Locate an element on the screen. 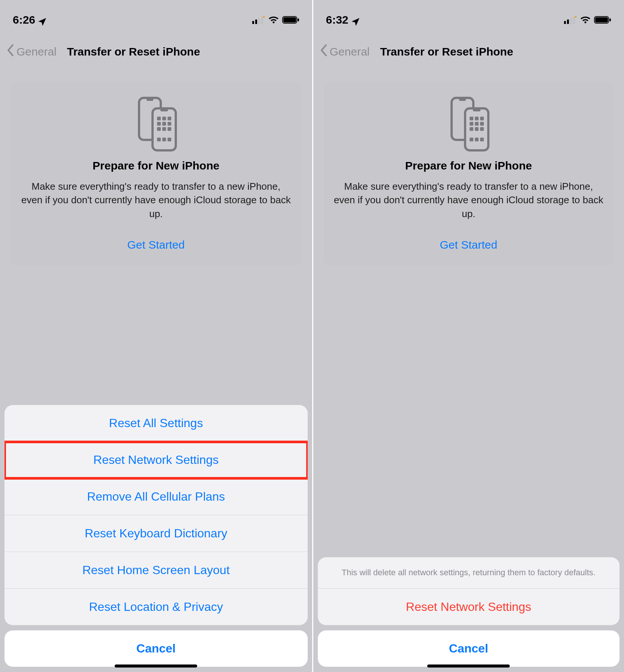  confirm-message: This will delete all network settings, r… is located at coordinates (469, 573).